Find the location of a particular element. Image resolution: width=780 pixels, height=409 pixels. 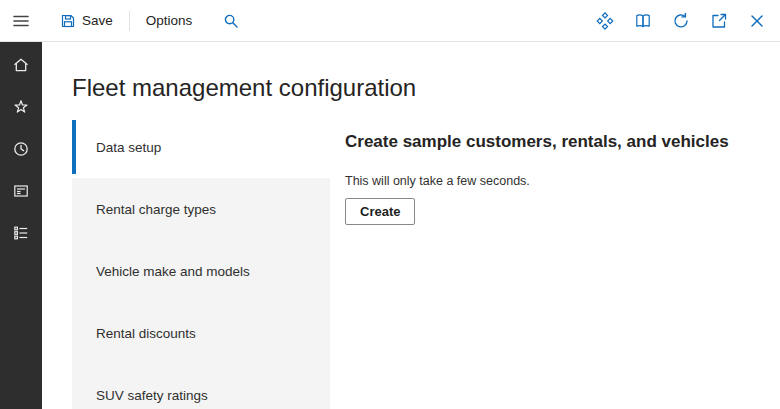

refresh-button is located at coordinates (681, 21).